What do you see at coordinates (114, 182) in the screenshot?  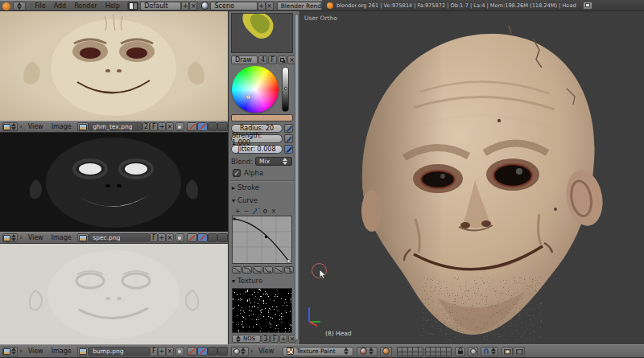 I see `image-editor-canvas-spec` at bounding box center [114, 182].